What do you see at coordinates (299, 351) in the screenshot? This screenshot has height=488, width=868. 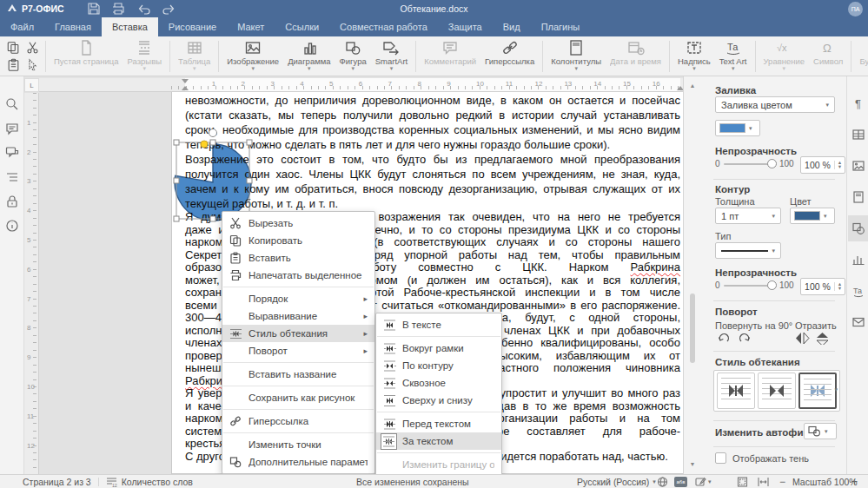 I see `menu-item-rotate: Поворот▸` at bounding box center [299, 351].